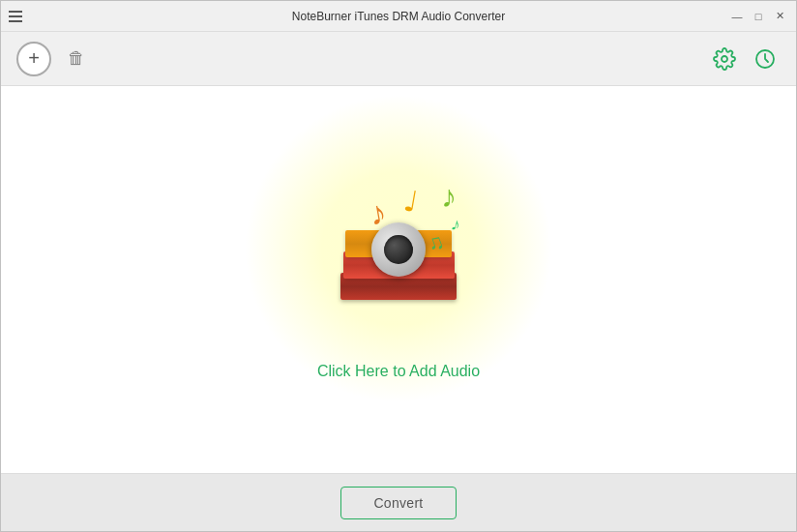 The image size is (797, 532). Describe the element at coordinates (76, 59) in the screenshot. I see `delete-button: 🗑` at that location.